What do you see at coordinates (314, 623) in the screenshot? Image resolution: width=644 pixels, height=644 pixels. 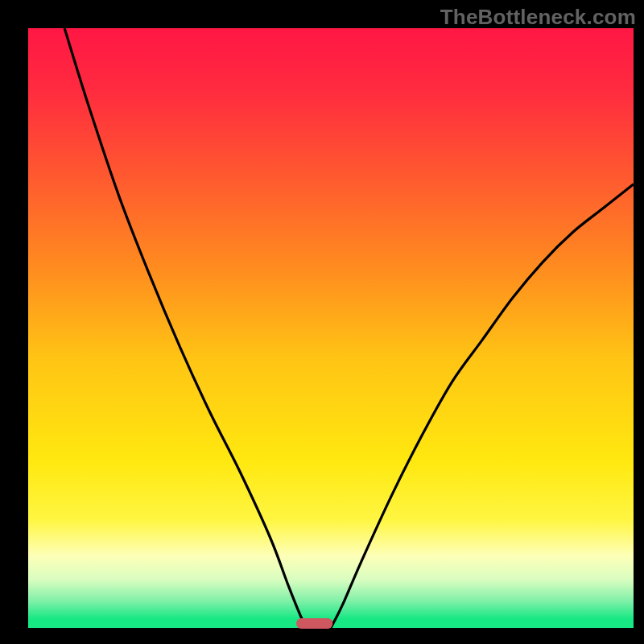 I see `optimal-marker` at bounding box center [314, 623].